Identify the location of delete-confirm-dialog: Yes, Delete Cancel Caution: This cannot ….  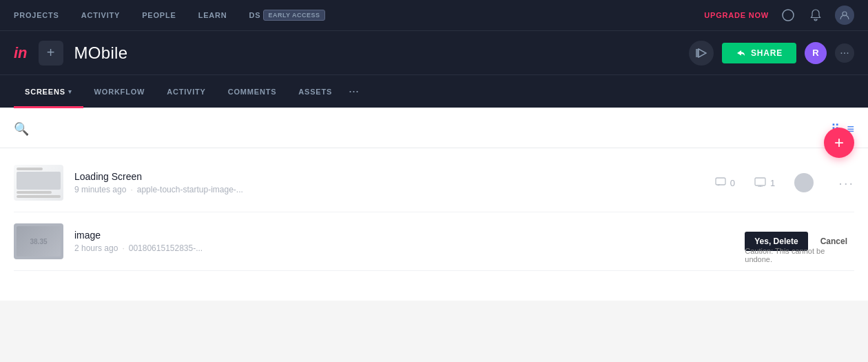
(799, 241).